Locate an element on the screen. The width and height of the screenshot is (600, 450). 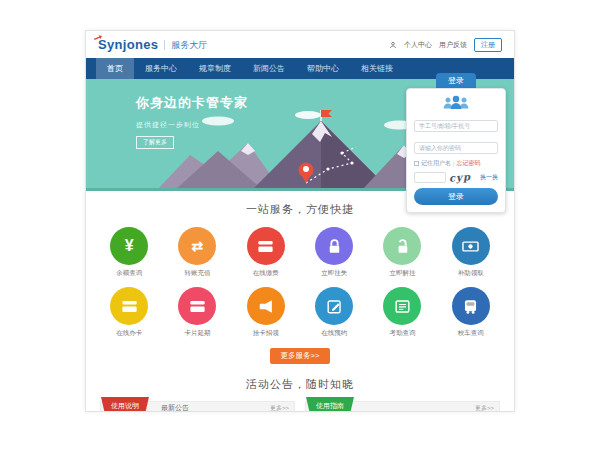
usage-notes-tab: 使用说明 is located at coordinates (125, 404).